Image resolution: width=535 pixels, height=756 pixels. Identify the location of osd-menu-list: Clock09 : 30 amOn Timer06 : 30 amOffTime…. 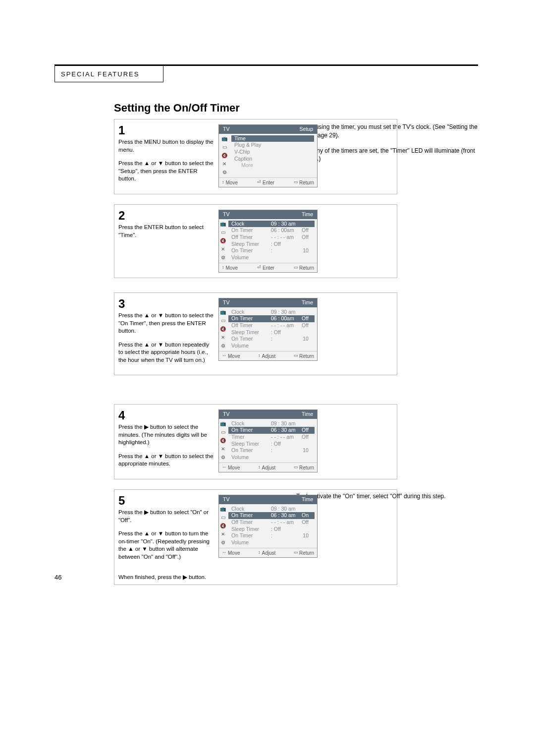
(272, 441).